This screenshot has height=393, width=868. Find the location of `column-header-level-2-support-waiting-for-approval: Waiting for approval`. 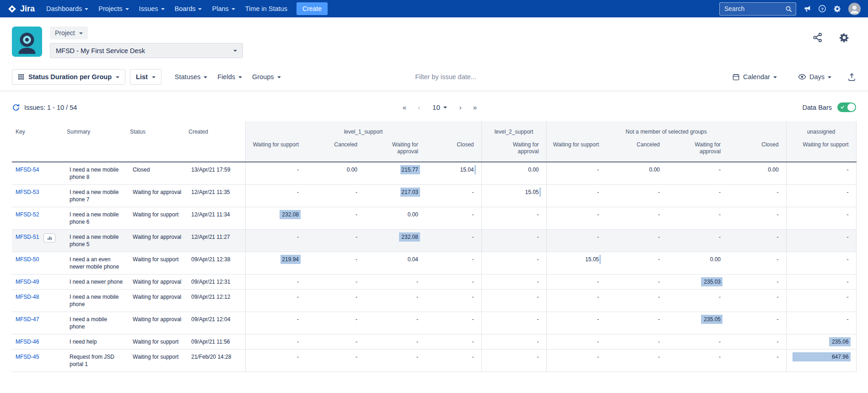

column-header-level-2-support-waiting-for-approval: Waiting for approval is located at coordinates (514, 150).